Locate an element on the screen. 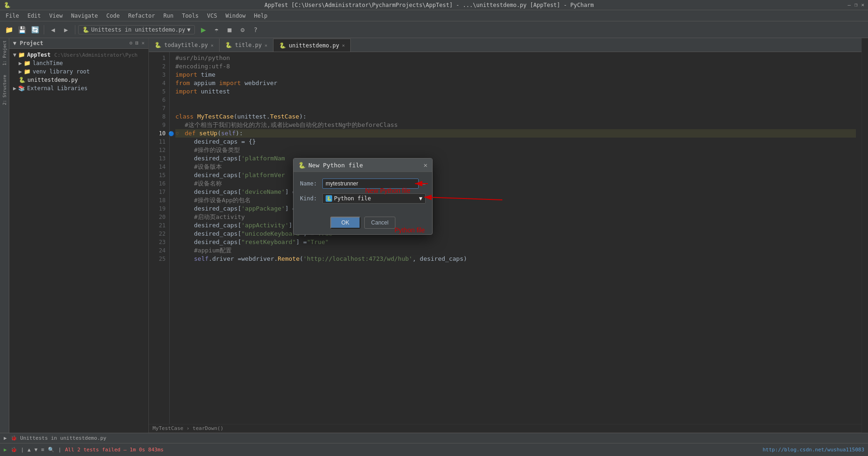 Image resolution: width=868 pixels, height=456 pixels. line-num-8: 8 is located at coordinates (157, 117).